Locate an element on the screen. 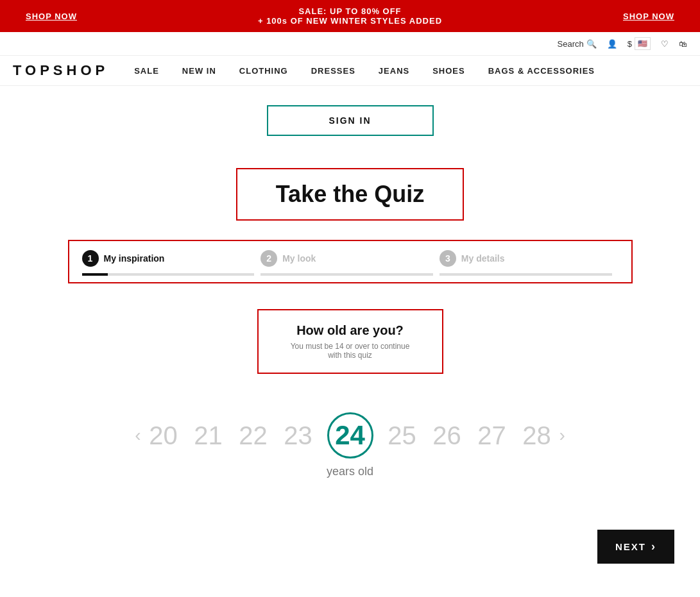  step-2: 2 My look is located at coordinates (350, 258).